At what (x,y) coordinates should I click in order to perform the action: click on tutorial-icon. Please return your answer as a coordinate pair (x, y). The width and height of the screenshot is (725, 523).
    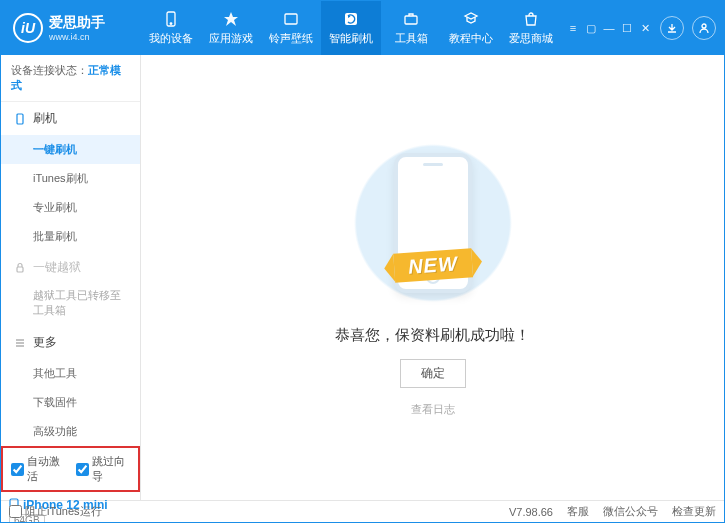
    Looking at the image, I should click on (471, 19).